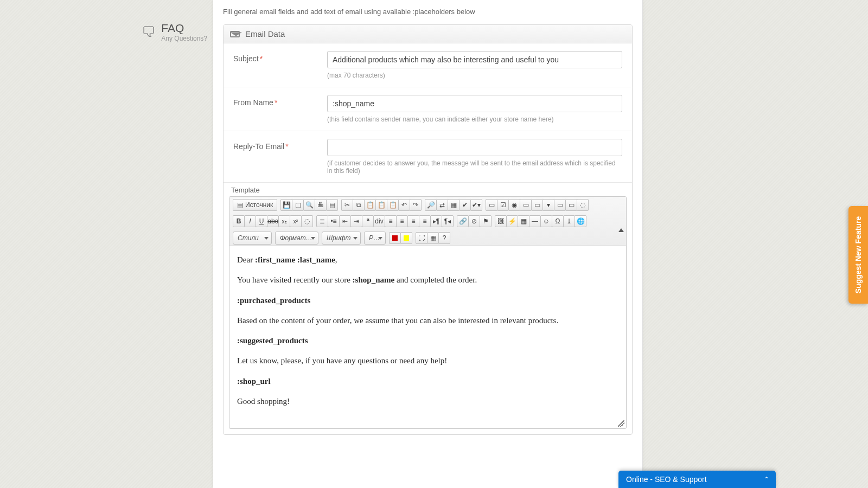 The height and width of the screenshot is (488, 868). What do you see at coordinates (463, 221) in the screenshot?
I see `link-button: 🔗` at bounding box center [463, 221].